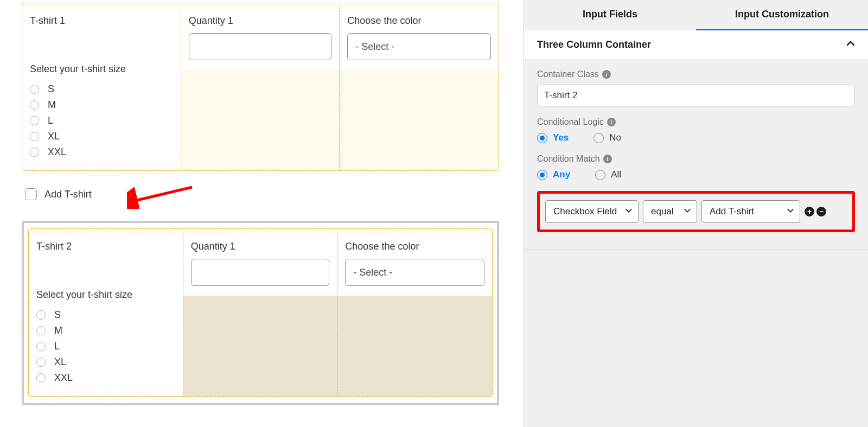 This screenshot has height=427, width=868. What do you see at coordinates (608, 138) in the screenshot?
I see `cond-logic-no: No` at bounding box center [608, 138].